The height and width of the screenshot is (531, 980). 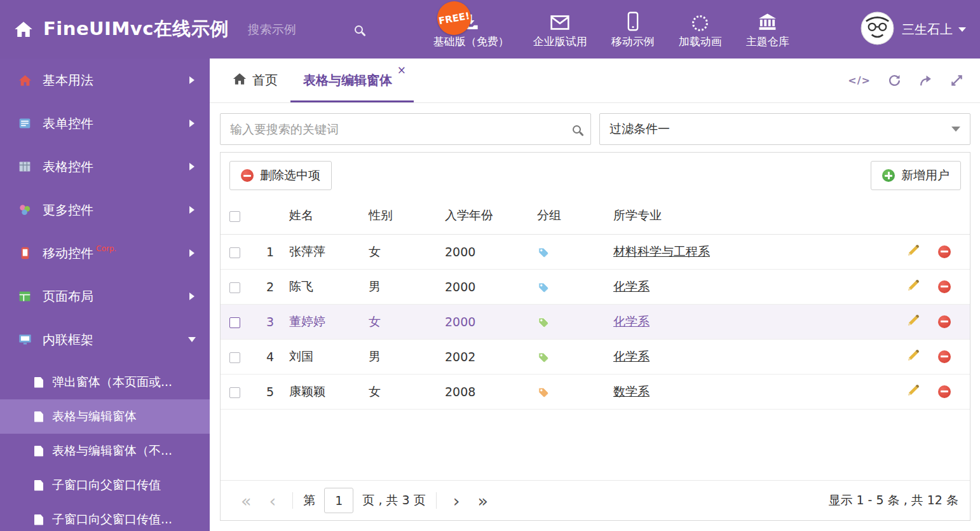 I want to click on divider, so click(x=292, y=500).